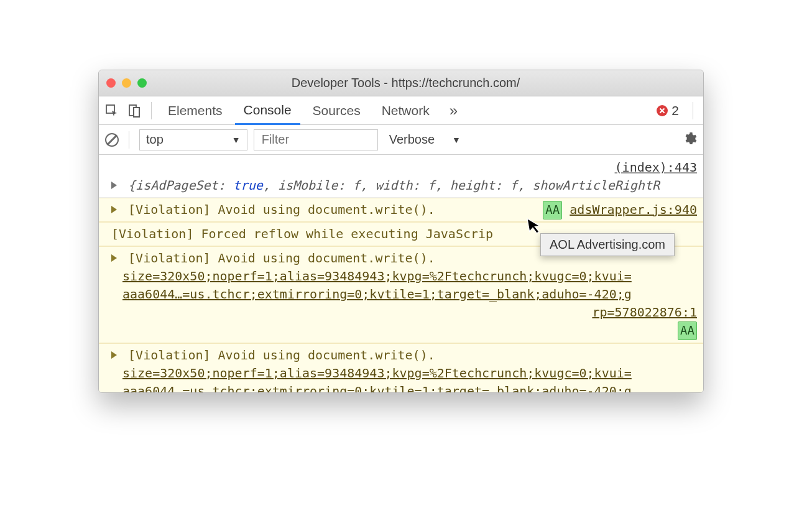 This screenshot has height=508, width=812. What do you see at coordinates (404, 312) in the screenshot?
I see `source-link: rp=578022876:1` at bounding box center [404, 312].